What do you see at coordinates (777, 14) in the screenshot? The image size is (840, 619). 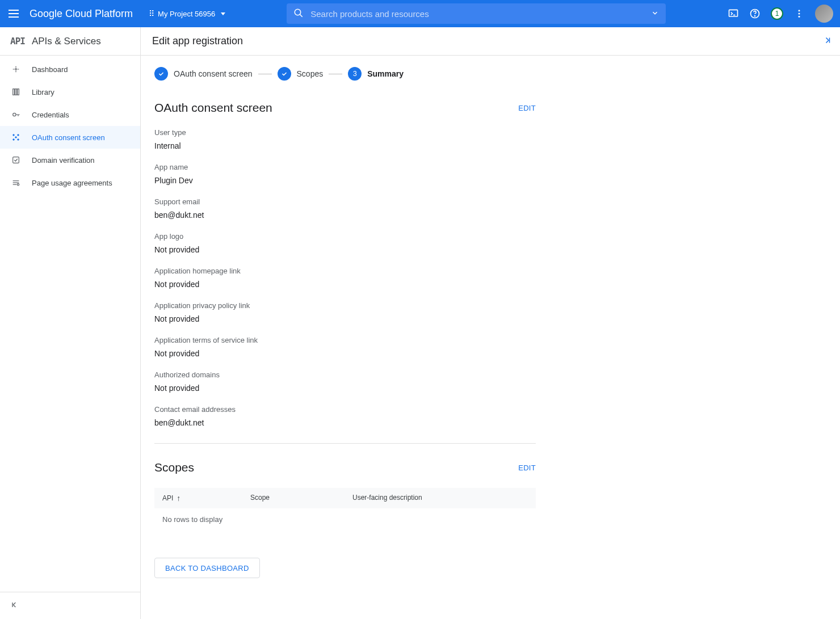 I see `notification-badge: 1` at bounding box center [777, 14].